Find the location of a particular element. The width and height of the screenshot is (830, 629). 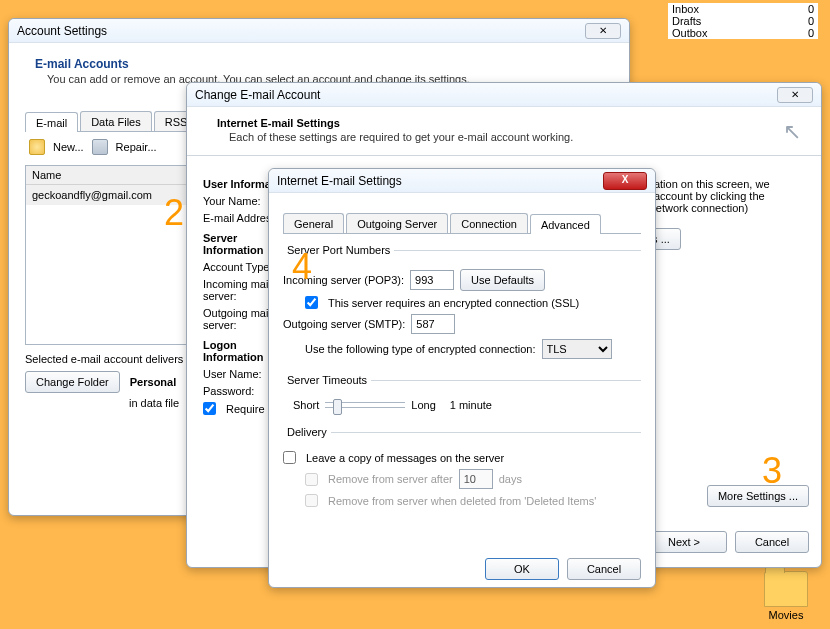

delivery-legend: Delivery is located at coordinates (307, 432).